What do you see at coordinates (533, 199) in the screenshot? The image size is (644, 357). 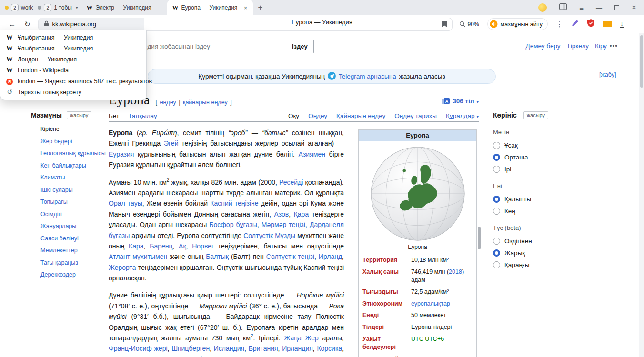 I see `radio-option: Қалыпты` at bounding box center [533, 199].